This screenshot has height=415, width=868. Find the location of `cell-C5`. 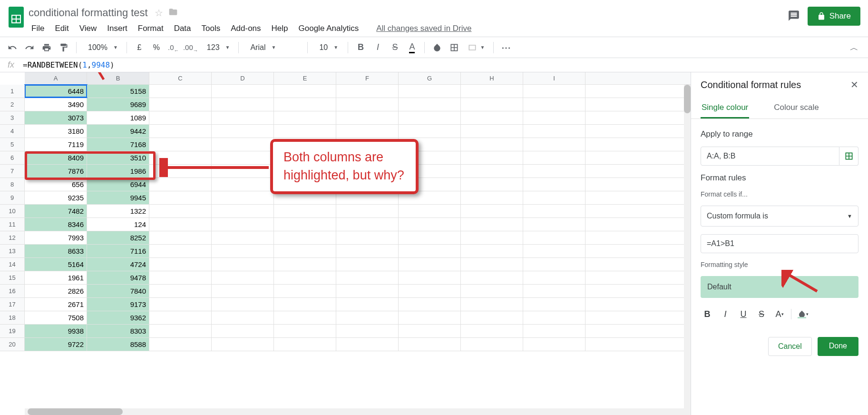

cell-C5 is located at coordinates (181, 145).